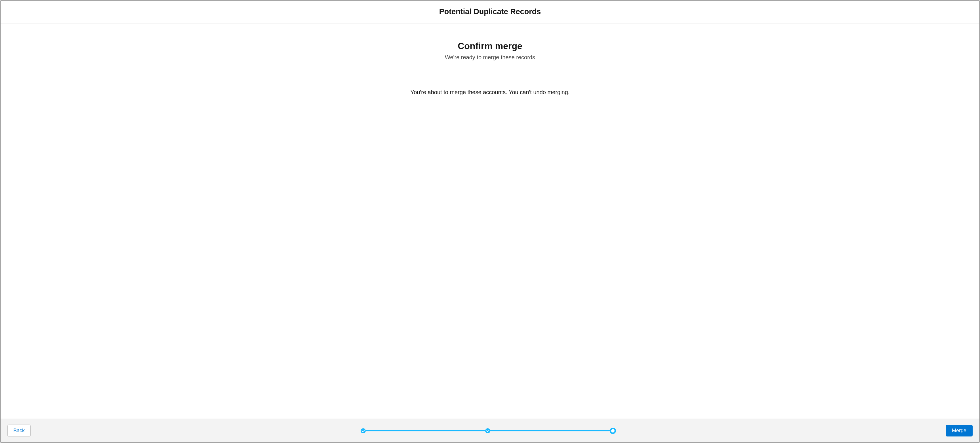  Describe the element at coordinates (490, 430) in the screenshot. I see `modal-footer: Back Merge` at that location.